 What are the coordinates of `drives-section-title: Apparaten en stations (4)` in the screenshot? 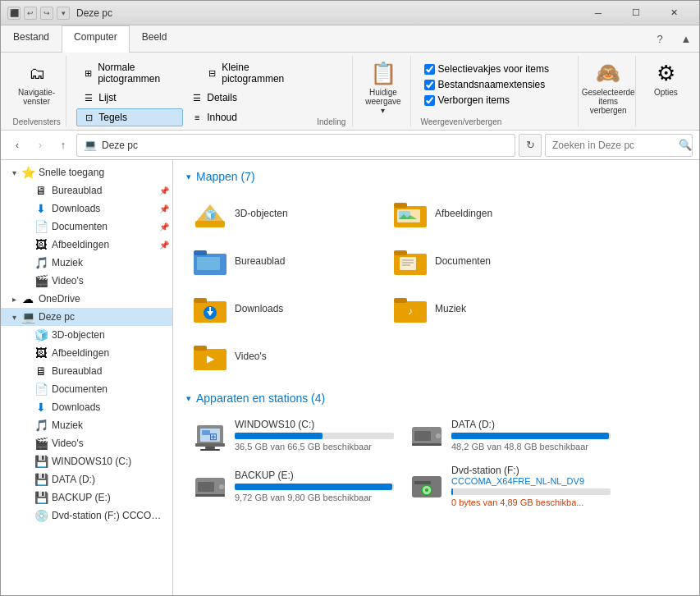 It's located at (261, 398).